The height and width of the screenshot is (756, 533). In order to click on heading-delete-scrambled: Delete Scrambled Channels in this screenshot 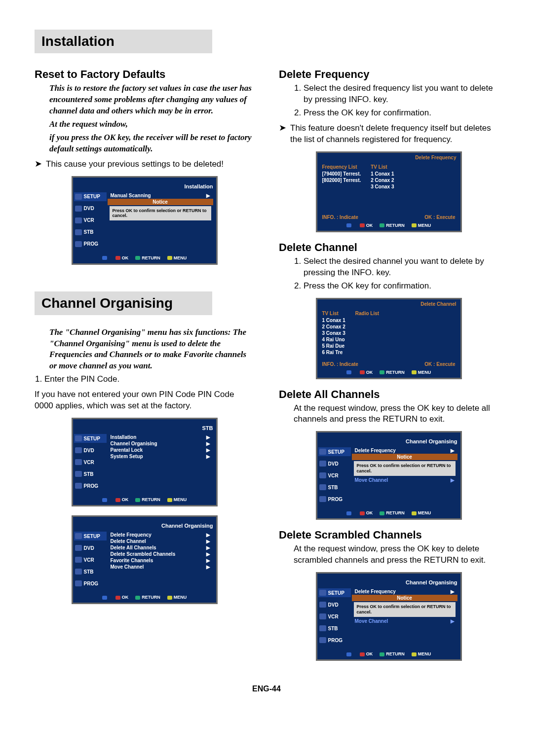, I will do `click(389, 535)`.